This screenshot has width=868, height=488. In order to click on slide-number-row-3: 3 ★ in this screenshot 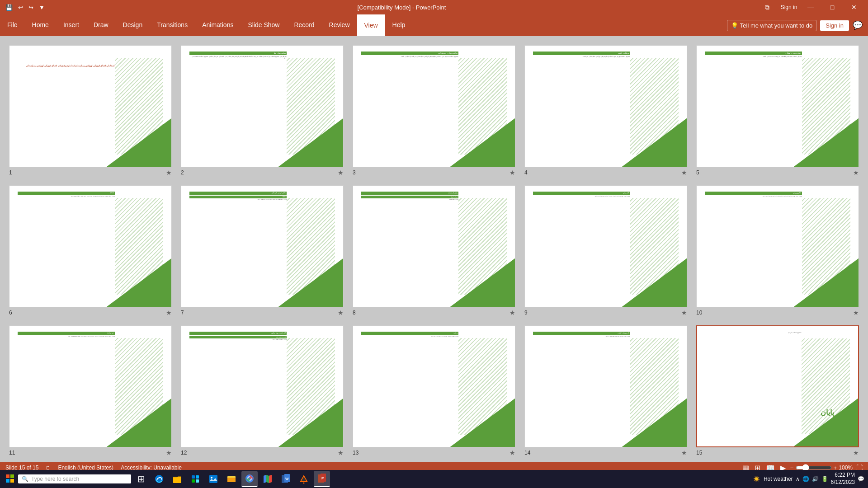, I will do `click(434, 173)`.